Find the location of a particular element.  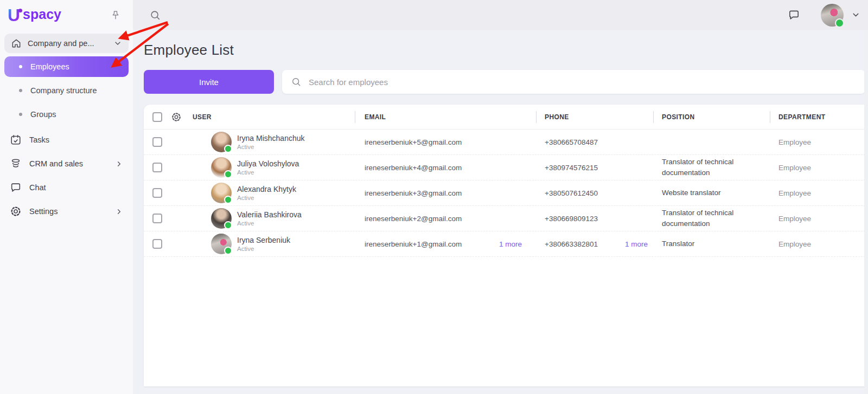

employee-email: ireneserbeniuk+3@gmail.com is located at coordinates (413, 193).